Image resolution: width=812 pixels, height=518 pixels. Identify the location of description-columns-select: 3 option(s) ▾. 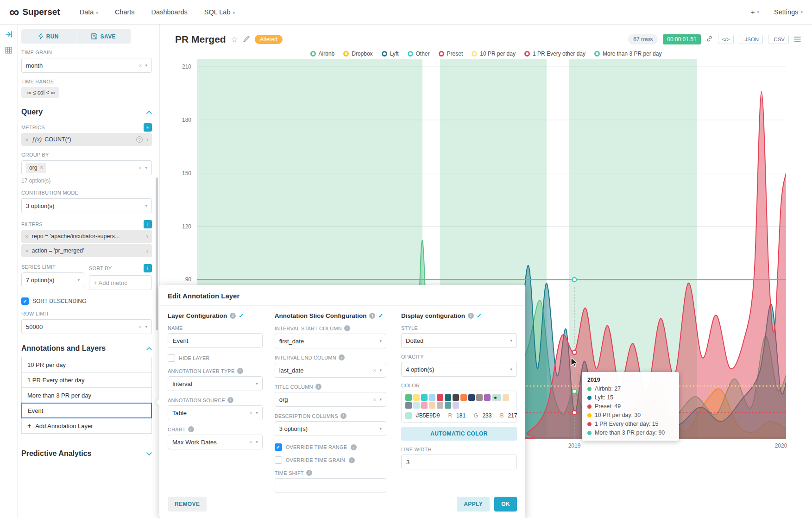
(331, 429).